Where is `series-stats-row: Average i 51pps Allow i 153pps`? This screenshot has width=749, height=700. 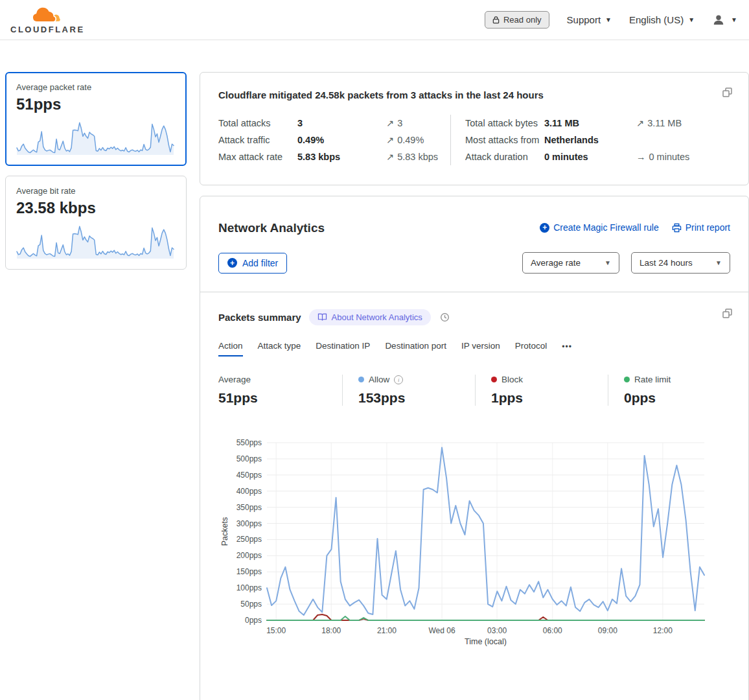 series-stats-row: Average i 51pps Allow i 153pps is located at coordinates (474, 390).